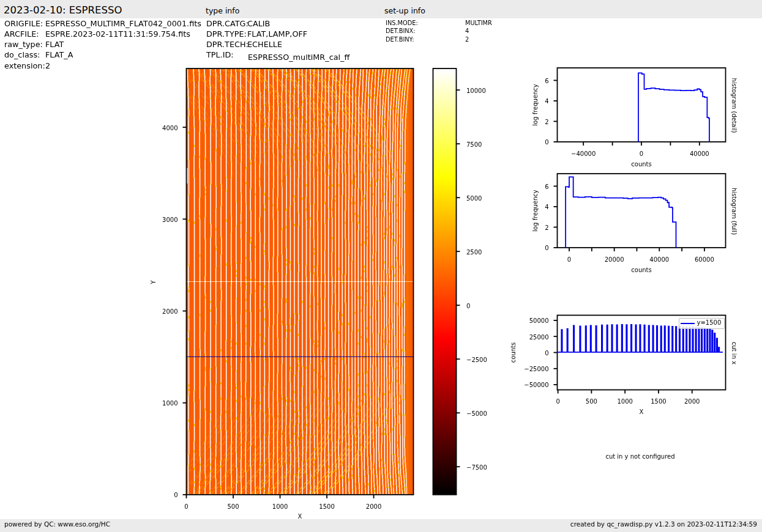  I want to click on meta-value: ESPRESSO_multiMR_cal_ff, so click(299, 57).